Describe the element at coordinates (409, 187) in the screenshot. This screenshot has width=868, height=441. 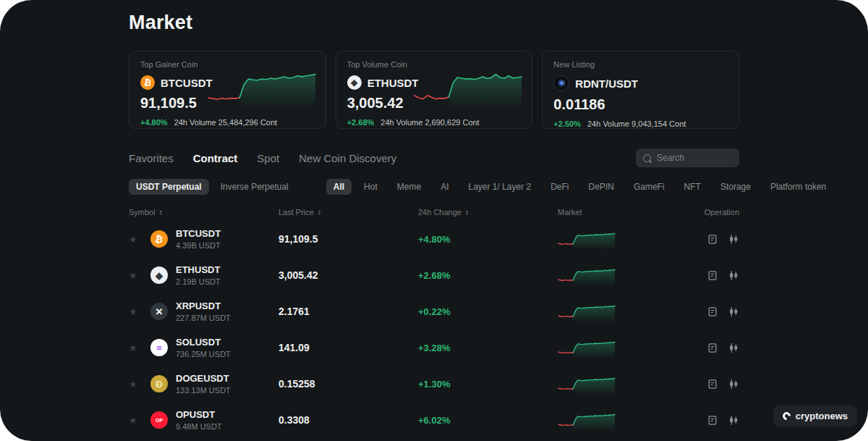
I see `category-meme: Meme` at that location.